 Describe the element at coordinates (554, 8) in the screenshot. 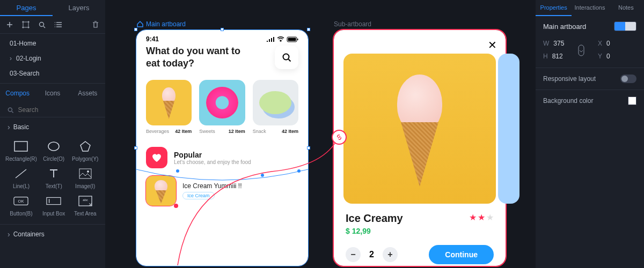

I see `tab-properties: Properties` at that location.